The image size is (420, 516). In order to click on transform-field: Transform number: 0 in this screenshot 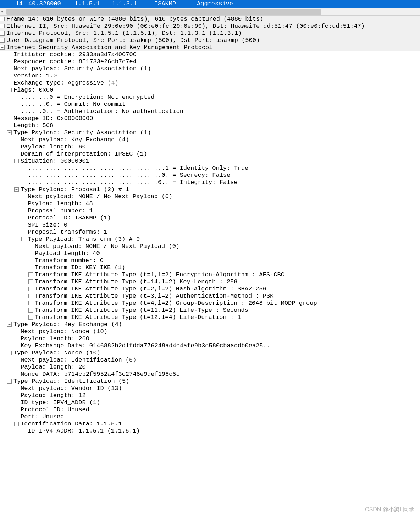, I will do `click(210, 261)`.